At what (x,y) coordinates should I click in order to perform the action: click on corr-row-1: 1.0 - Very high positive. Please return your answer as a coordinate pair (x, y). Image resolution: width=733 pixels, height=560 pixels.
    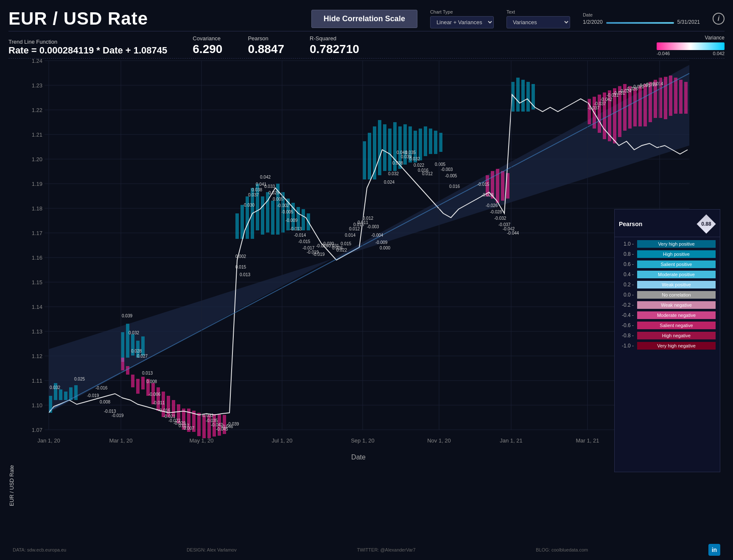
    Looking at the image, I should click on (667, 244).